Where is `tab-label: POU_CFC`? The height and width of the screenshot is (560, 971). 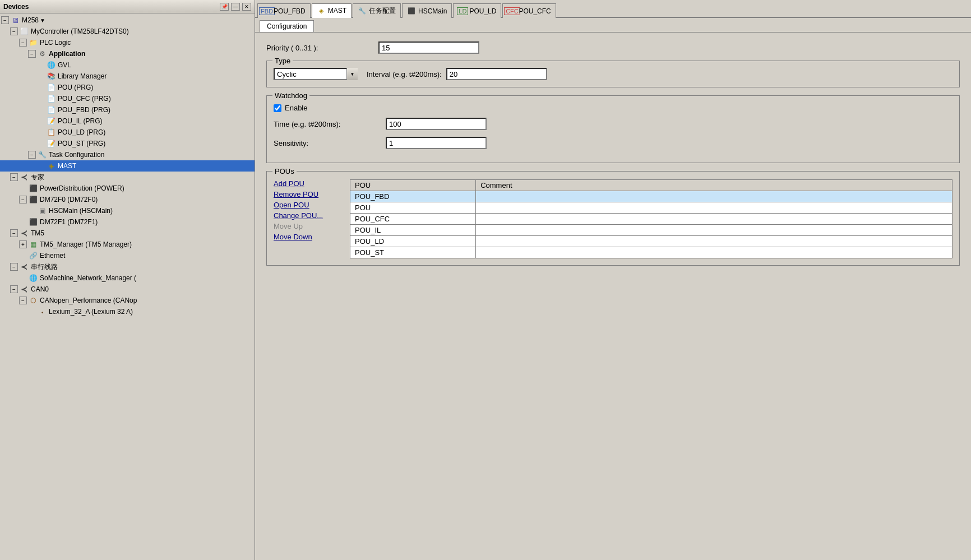 tab-label: POU_CFC is located at coordinates (535, 11).